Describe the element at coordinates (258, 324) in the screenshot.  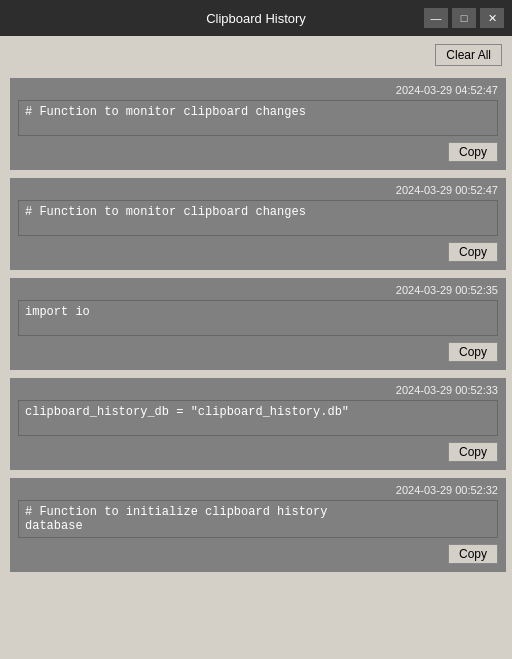
I see `clipboard-item: 2024-03-29 00:52:35import ioCopy` at that location.